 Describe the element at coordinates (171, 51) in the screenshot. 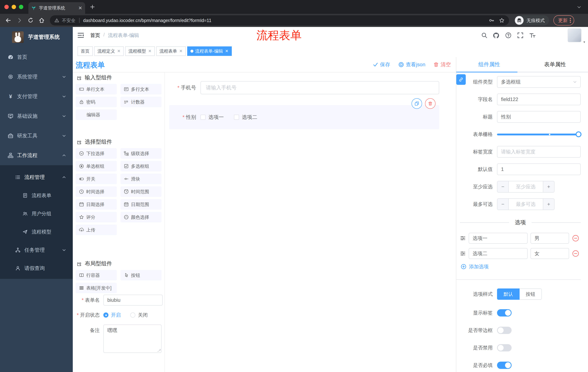

I see `tag-flow-form: 流程表单✕` at that location.